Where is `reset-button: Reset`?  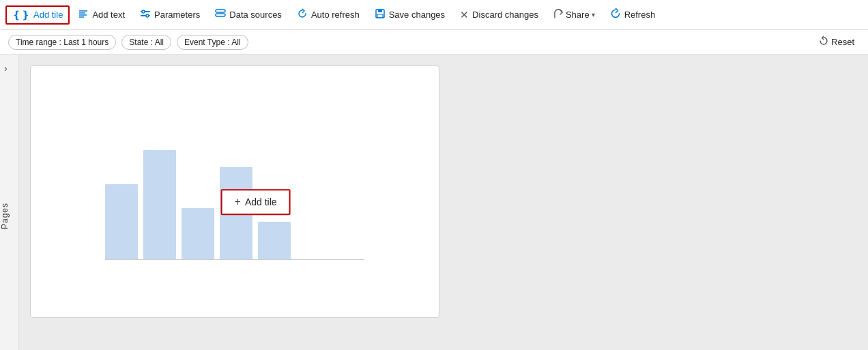 reset-button: Reset is located at coordinates (837, 42).